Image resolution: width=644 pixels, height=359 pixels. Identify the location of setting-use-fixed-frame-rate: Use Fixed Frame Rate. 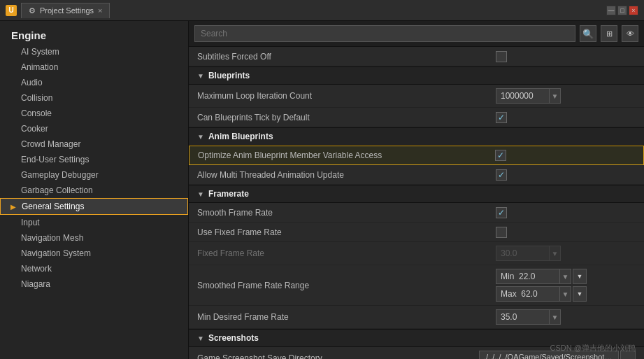
(417, 232).